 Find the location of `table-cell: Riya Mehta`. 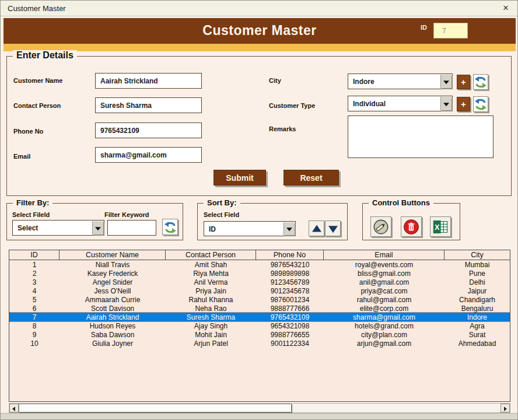

table-cell: Riya Mehta is located at coordinates (211, 273).